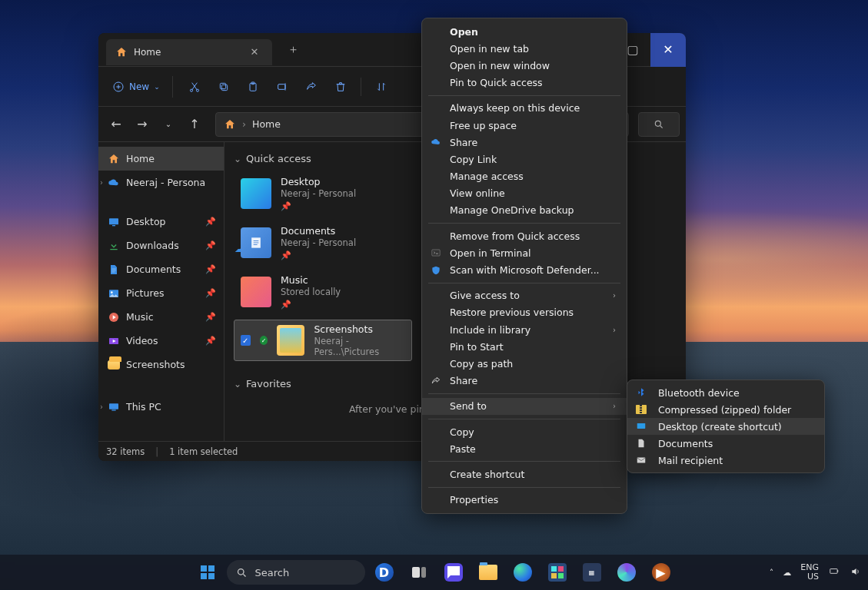 This screenshot has height=590, width=868. What do you see at coordinates (114, 341) in the screenshot?
I see `videos-icon` at bounding box center [114, 341].